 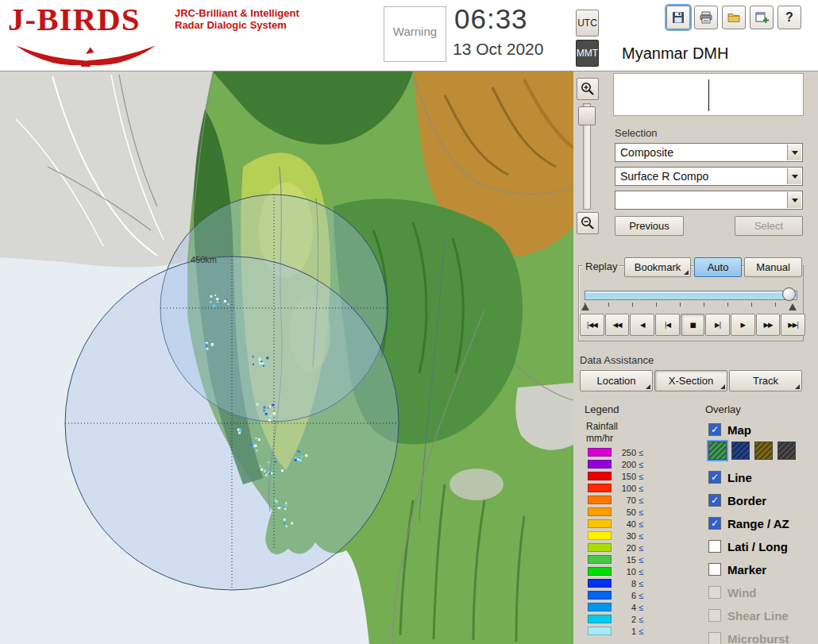 What do you see at coordinates (693, 325) in the screenshot?
I see `stop-button: ■` at bounding box center [693, 325].